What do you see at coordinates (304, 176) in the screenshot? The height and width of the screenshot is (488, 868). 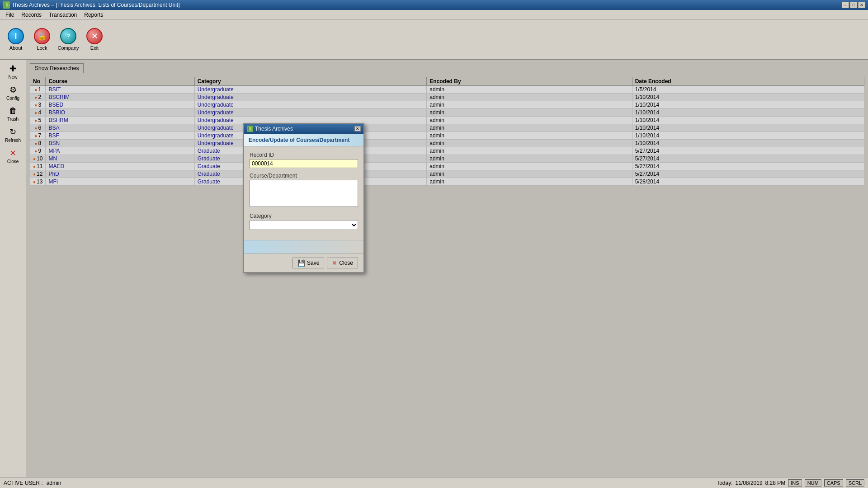 I see `course-department-label: Course/Department` at bounding box center [304, 176].